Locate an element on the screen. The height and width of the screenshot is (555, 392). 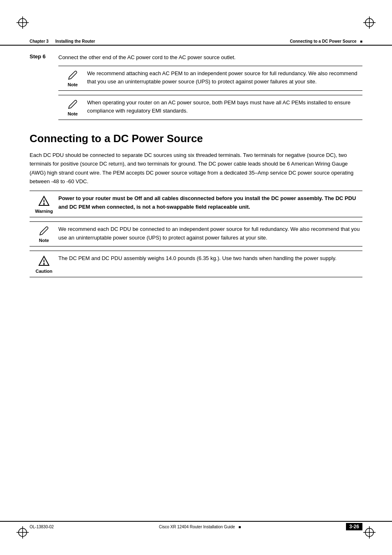
step6-label: Step 6 is located at coordinates (44, 58).